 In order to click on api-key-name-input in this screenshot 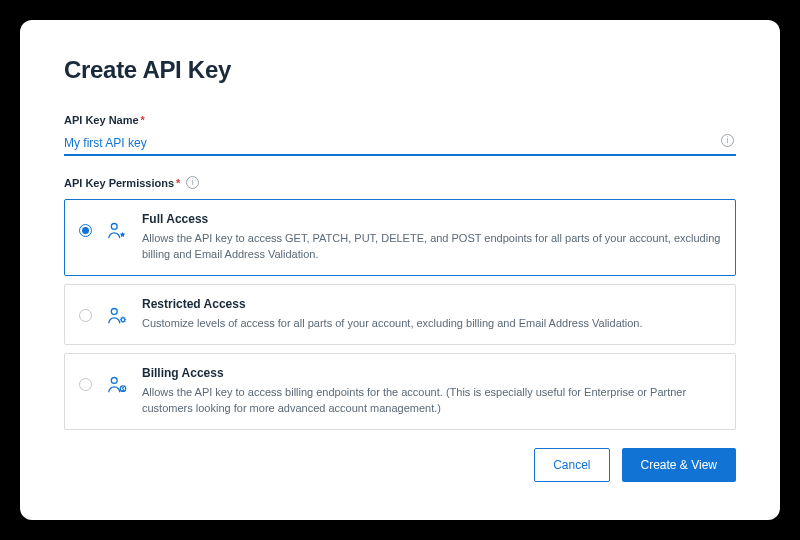, I will do `click(400, 143)`.